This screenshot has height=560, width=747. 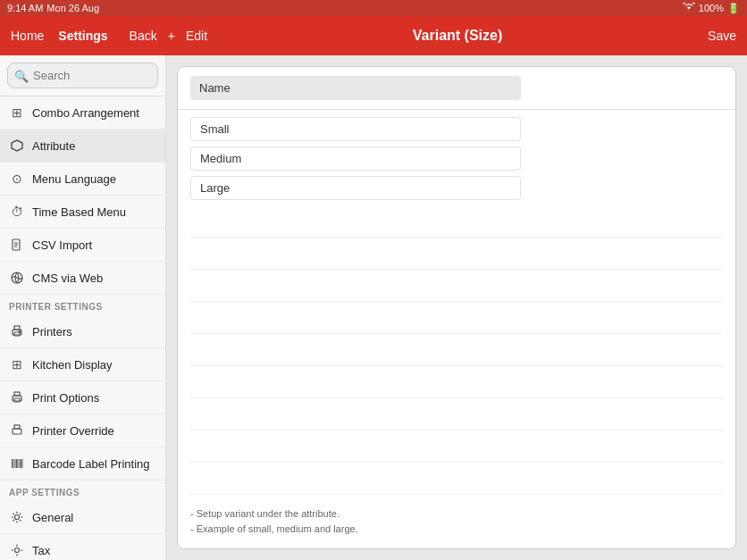 I want to click on sidebar-item-label: General, so click(x=53, y=518).